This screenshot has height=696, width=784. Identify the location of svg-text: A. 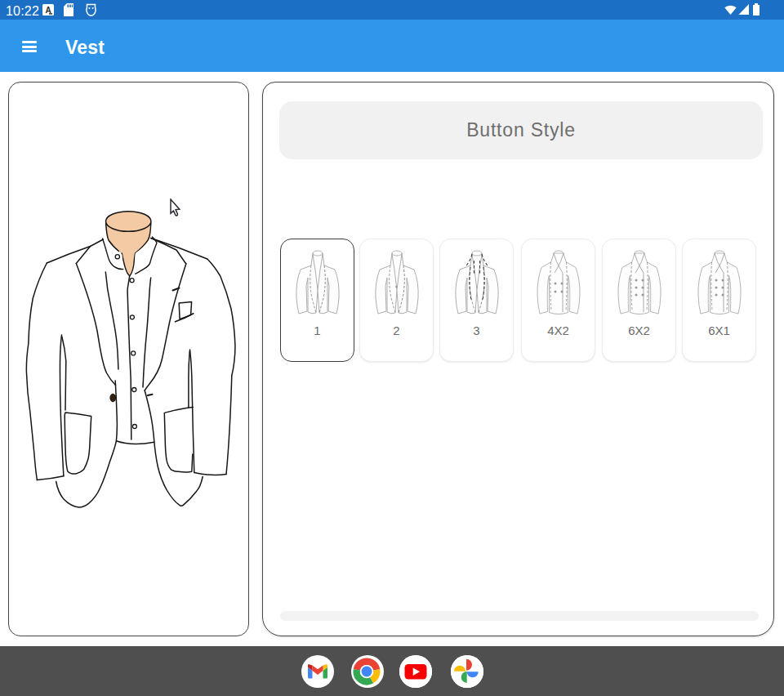
(47, 10).